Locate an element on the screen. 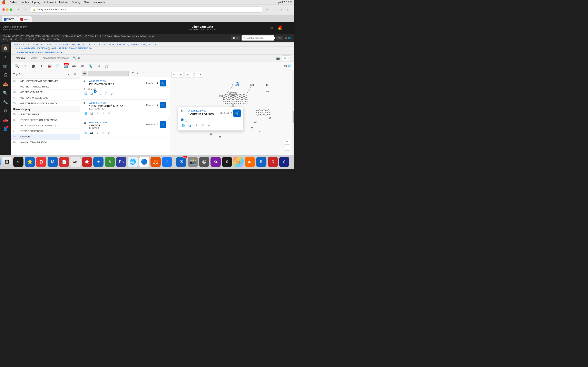 The height and width of the screenshot is (367, 588). part-10-icon-1: 📷 is located at coordinates (91, 133).